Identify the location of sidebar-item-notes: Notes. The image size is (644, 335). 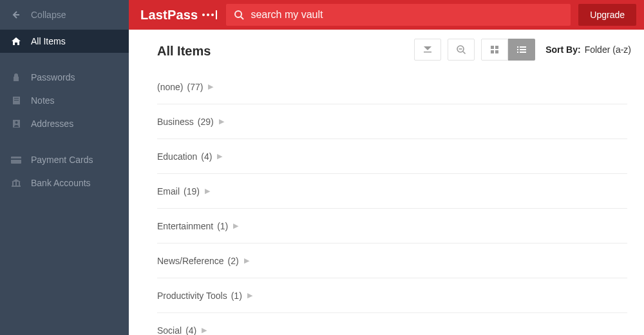
(64, 100).